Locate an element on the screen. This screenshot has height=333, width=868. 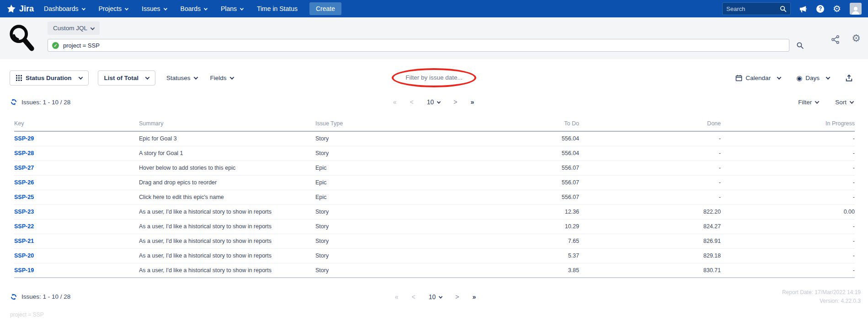
column-header-summary: Summary is located at coordinates (227, 124).